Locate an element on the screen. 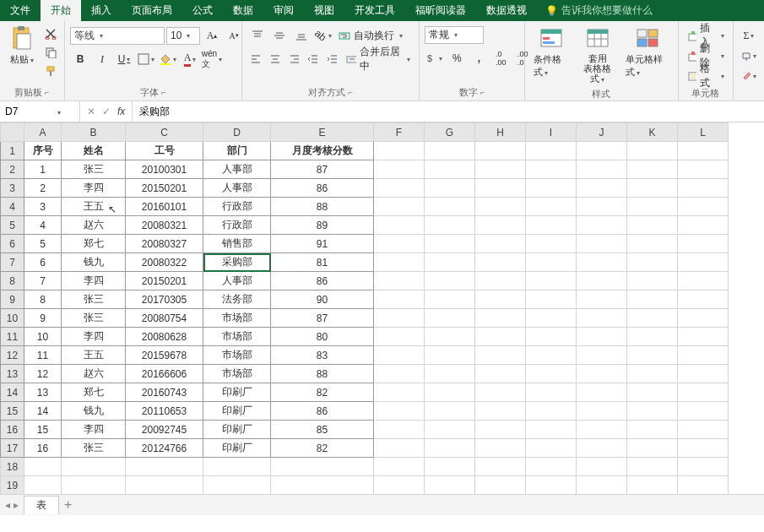  cell-A11: 10 is located at coordinates (43, 337).